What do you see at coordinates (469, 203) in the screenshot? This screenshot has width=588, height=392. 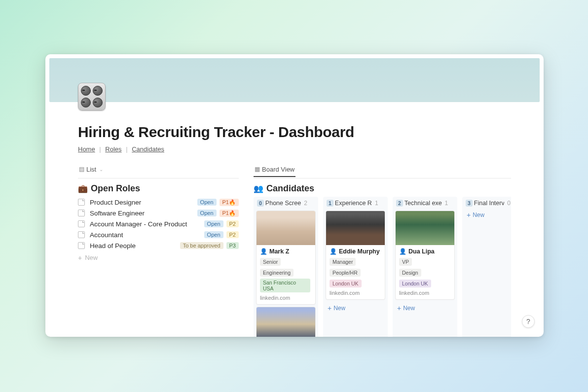 I see `stage-number-badge: 3` at bounding box center [469, 203].